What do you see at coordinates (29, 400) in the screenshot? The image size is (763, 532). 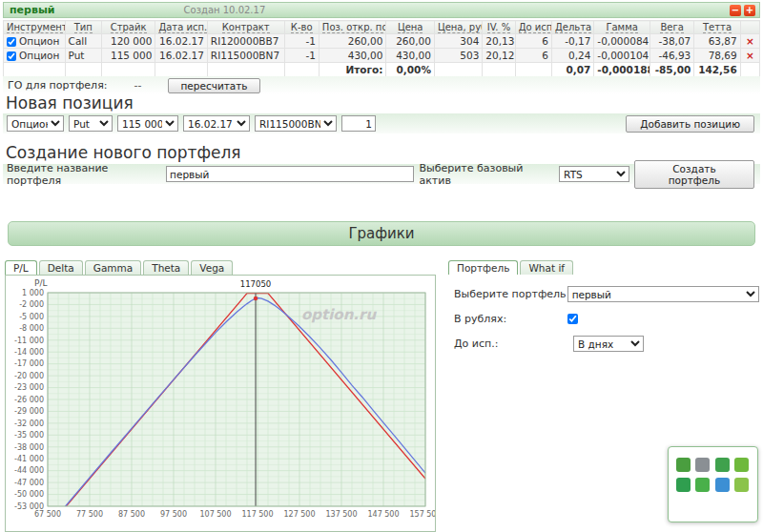 I see `svg-text: -26 000` at bounding box center [29, 400].